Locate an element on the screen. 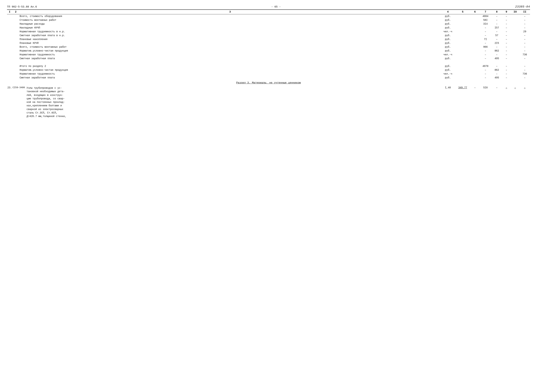 This screenshot has height=392, width=537. col-header-11: II is located at coordinates (525, 12).